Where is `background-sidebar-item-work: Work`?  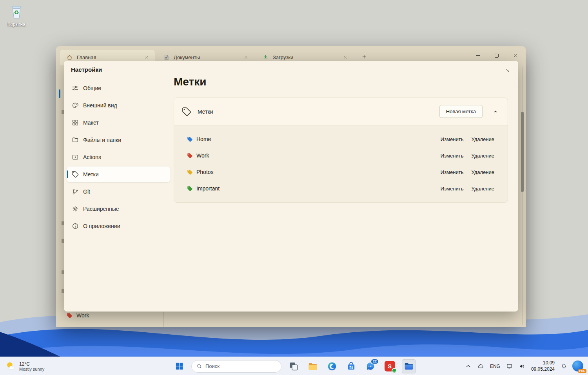
background-sidebar-item-work: Work is located at coordinates (78, 315).